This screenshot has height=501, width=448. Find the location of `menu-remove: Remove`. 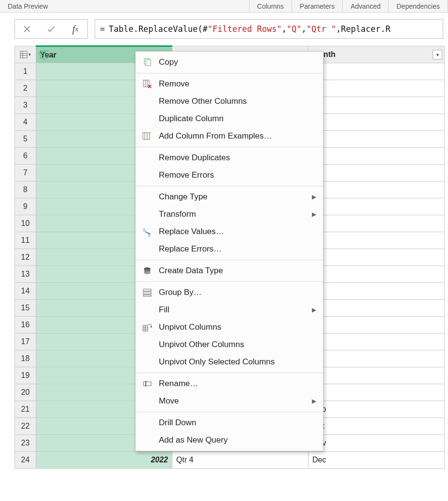

menu-remove: Remove is located at coordinates (229, 84).